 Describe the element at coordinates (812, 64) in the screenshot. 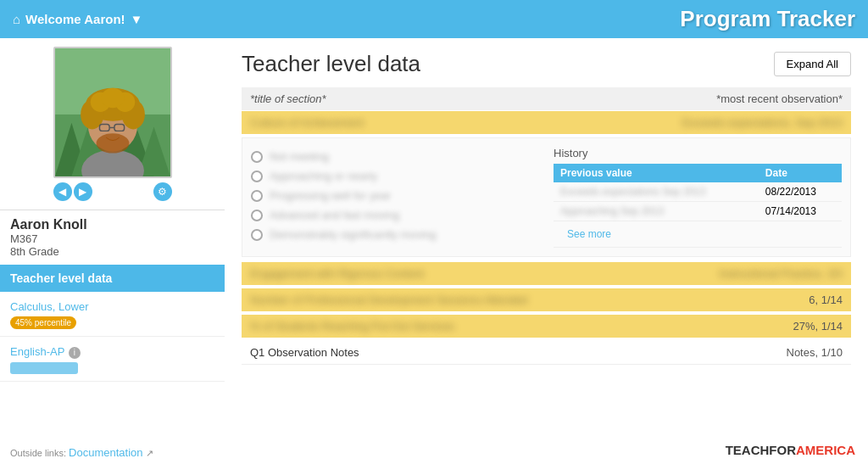

I see `expand-all-button: Expand All` at that location.